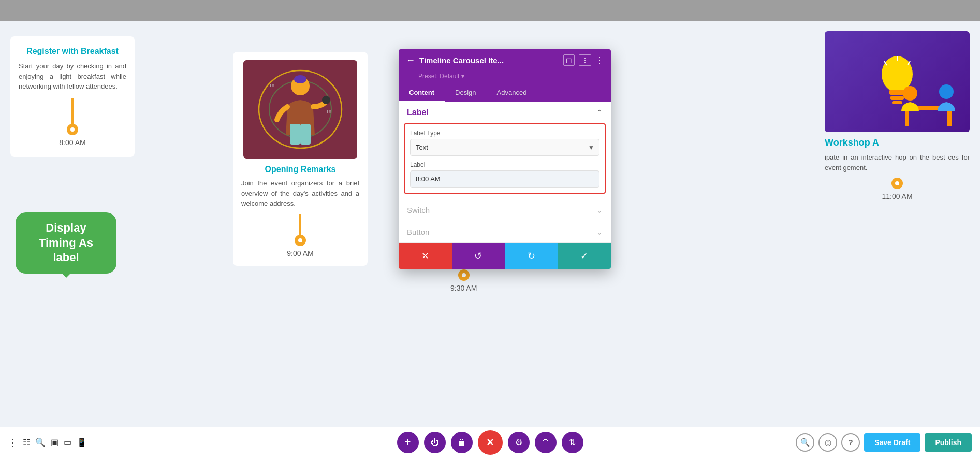  What do you see at coordinates (505, 159) in the screenshot?
I see `panel: ← Timeline Carousel Ite... ◻ ⋮ ⋮ Preset:…` at bounding box center [505, 159].